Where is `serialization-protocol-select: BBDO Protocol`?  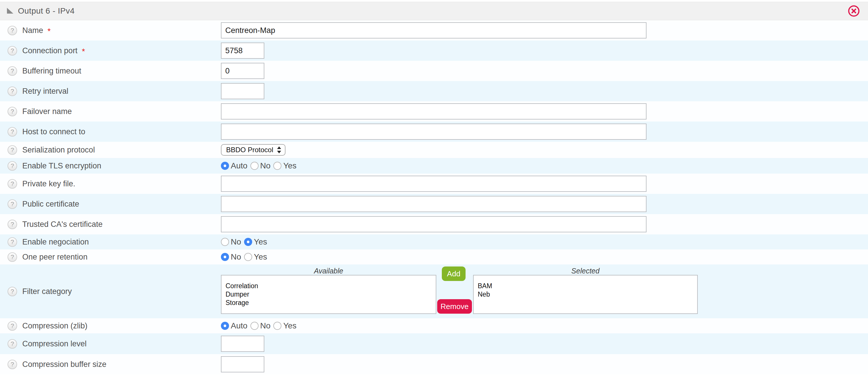 serialization-protocol-select: BBDO Protocol is located at coordinates (253, 150).